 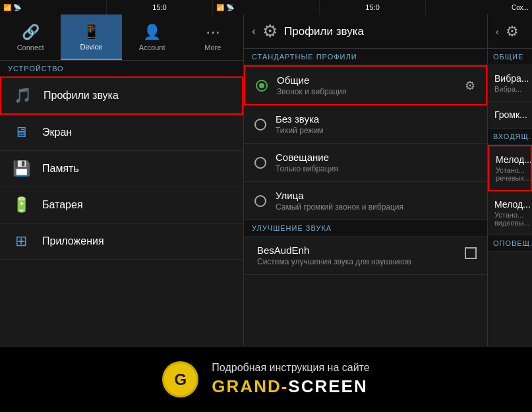 What do you see at coordinates (152, 37) in the screenshot?
I see `tab-account: 👤 Account` at bounding box center [152, 37].